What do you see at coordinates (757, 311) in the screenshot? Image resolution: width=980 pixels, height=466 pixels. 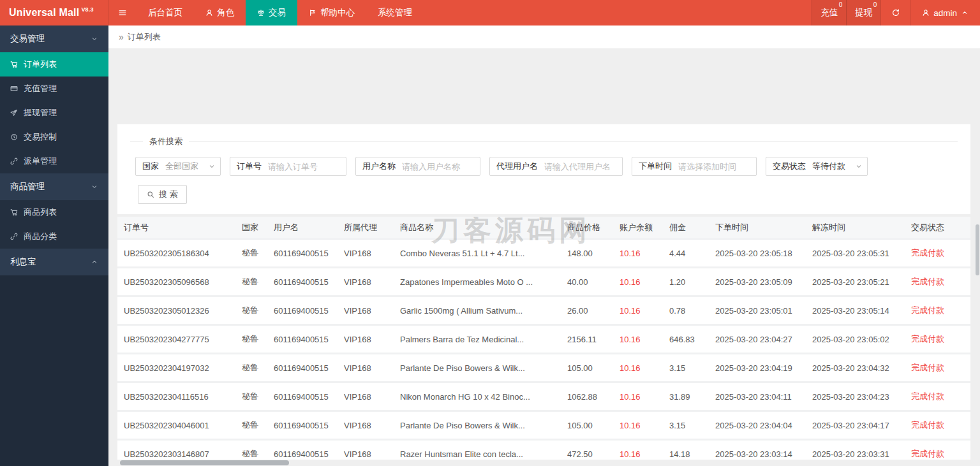 I see `cell-order-time: 2025-03-20 23:05:01` at bounding box center [757, 311].